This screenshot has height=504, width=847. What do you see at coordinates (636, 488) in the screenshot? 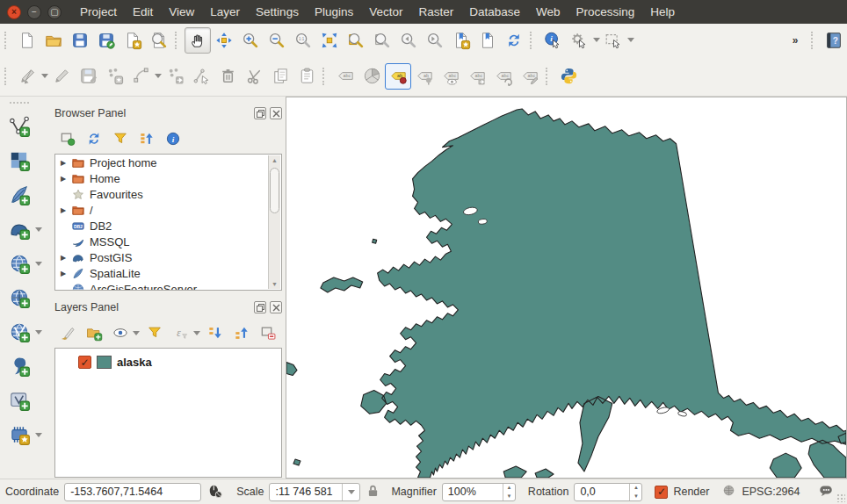
I see `rotation-up-icon: ▲` at bounding box center [636, 488].